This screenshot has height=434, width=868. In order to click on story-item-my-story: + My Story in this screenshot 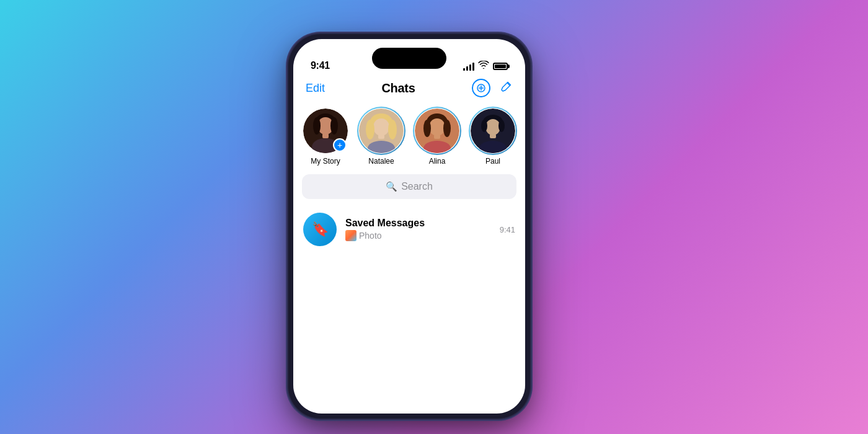, I will do `click(326, 137)`.